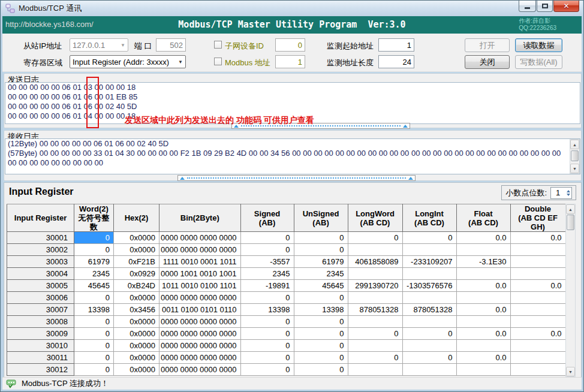 The image size is (584, 392). I want to click on recv-log-vscrollbar: ▲ ▼, so click(574, 156).